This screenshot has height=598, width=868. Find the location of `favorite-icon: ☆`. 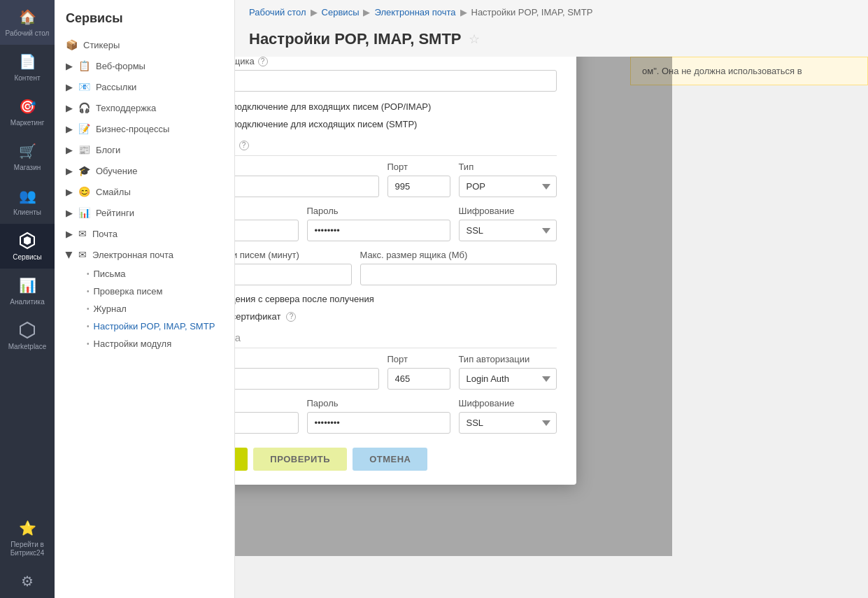

favorite-icon: ☆ is located at coordinates (474, 39).